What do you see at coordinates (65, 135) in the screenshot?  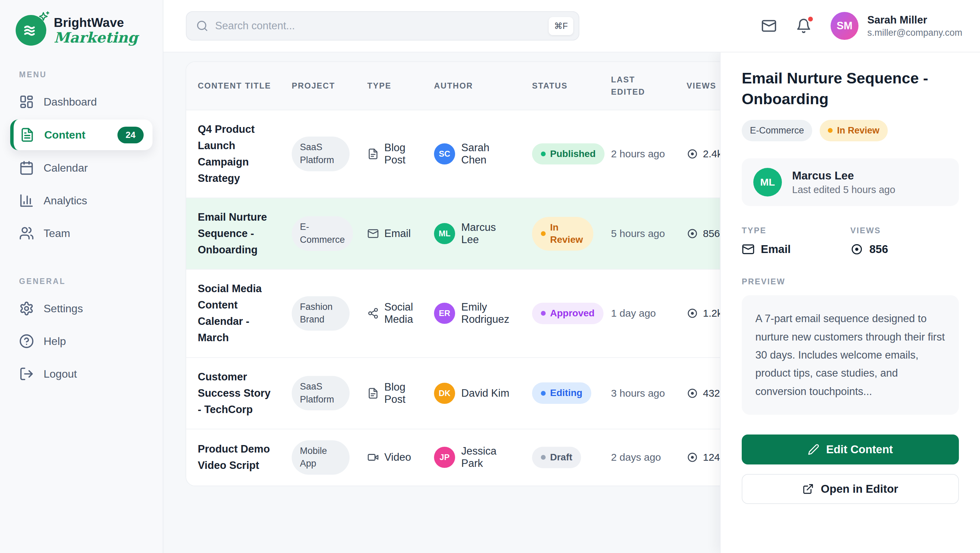 I see `sidebar-item-label: Content` at bounding box center [65, 135].